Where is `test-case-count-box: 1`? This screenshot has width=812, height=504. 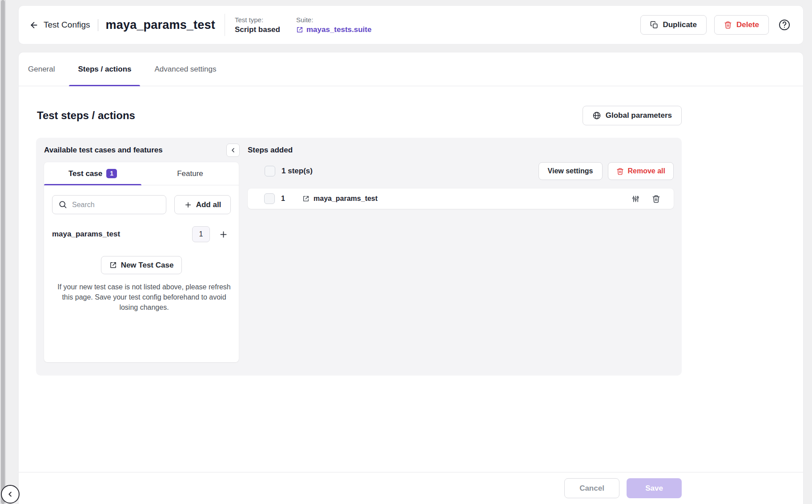 test-case-count-box: 1 is located at coordinates (201, 234).